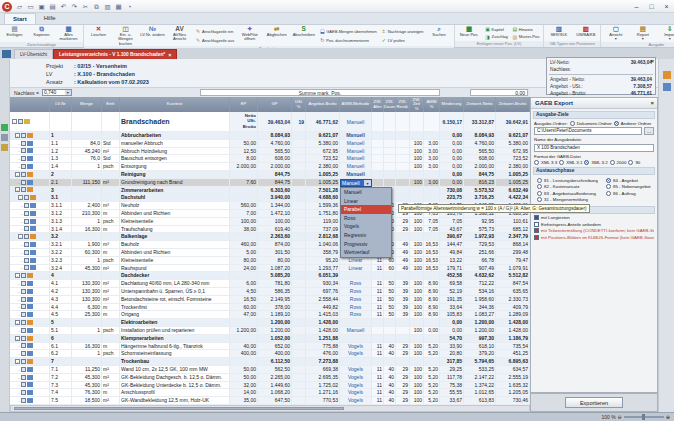 The height and width of the screenshot is (421, 674). I want to click on table-row: -3.1Dachstuhl3.940,004.688,60223,753.716…, so click(270, 198).